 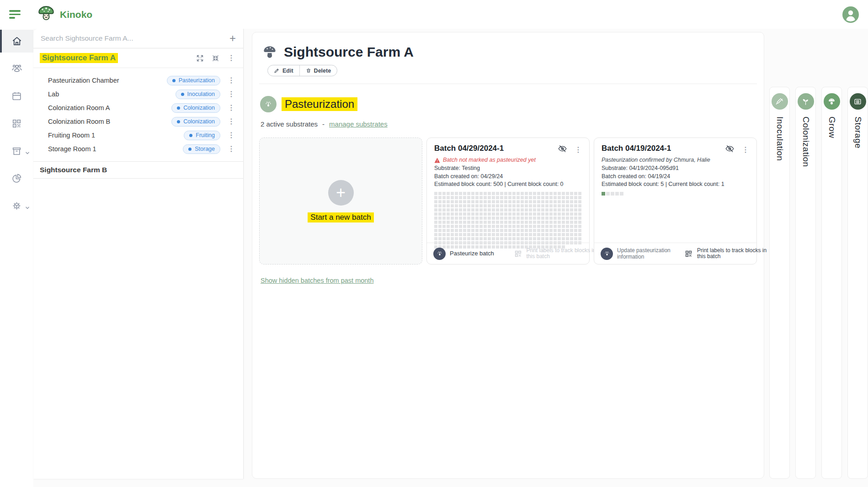 I want to click on rail-item-users, so click(x=16, y=69).